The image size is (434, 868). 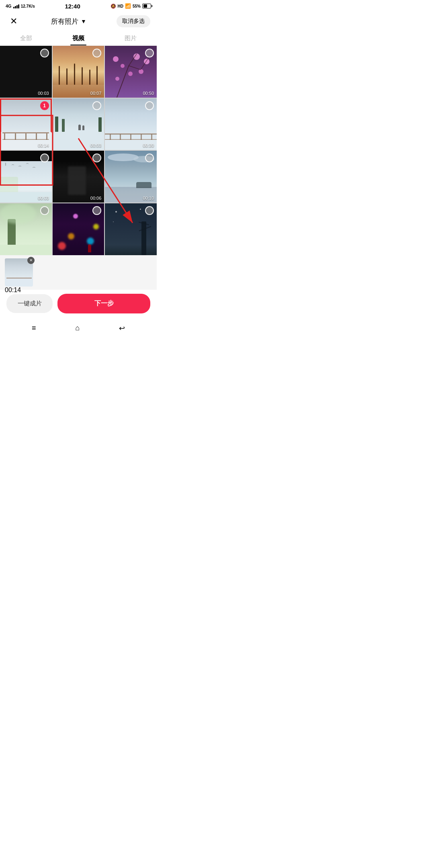 I want to click on tab-video: 视频, so click(x=78, y=38).